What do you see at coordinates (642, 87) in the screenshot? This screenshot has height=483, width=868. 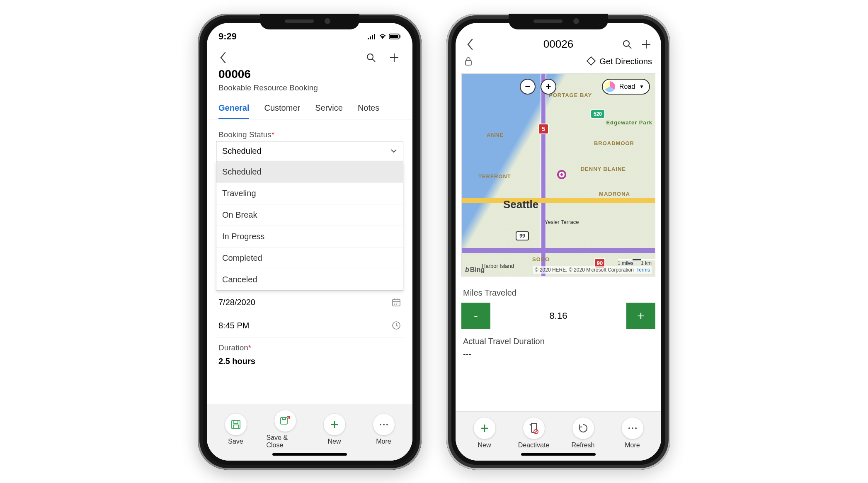 I see `caret-down-icon: ▼` at bounding box center [642, 87].